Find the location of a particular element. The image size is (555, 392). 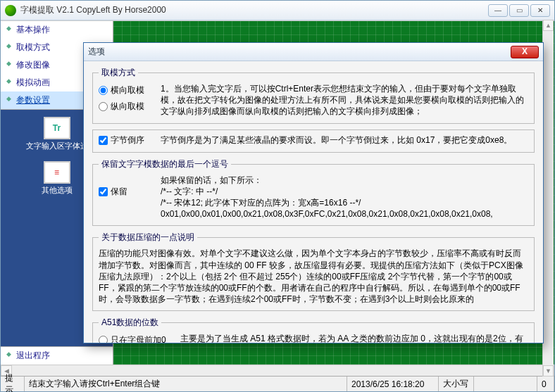

font-select-icon: Tr 文字输入区字体选 is located at coordinates (57, 134).